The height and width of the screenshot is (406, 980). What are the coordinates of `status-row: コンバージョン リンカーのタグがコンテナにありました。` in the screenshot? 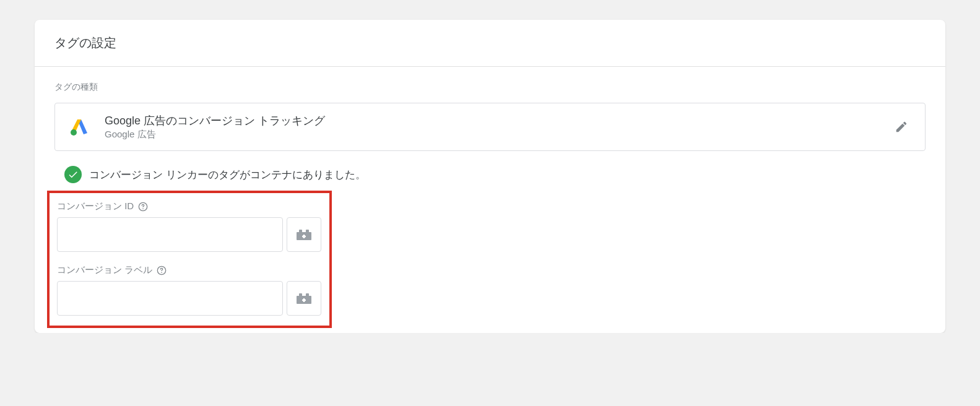 It's located at (495, 175).